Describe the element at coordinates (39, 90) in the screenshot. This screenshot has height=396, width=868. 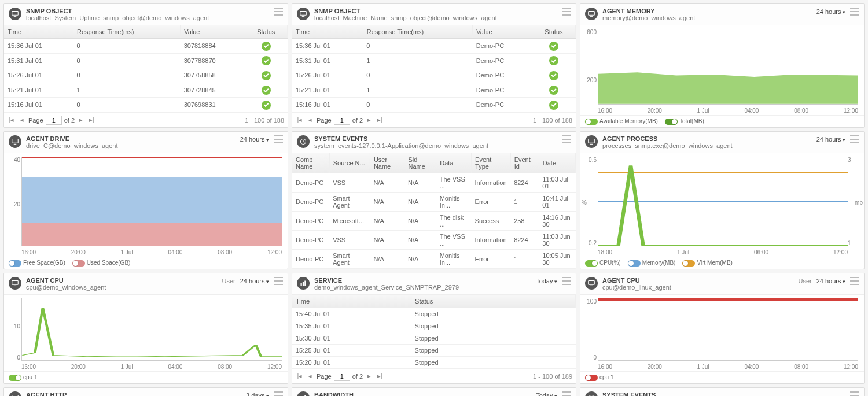
I see `table-cell: 15:21 Jul 01` at that location.